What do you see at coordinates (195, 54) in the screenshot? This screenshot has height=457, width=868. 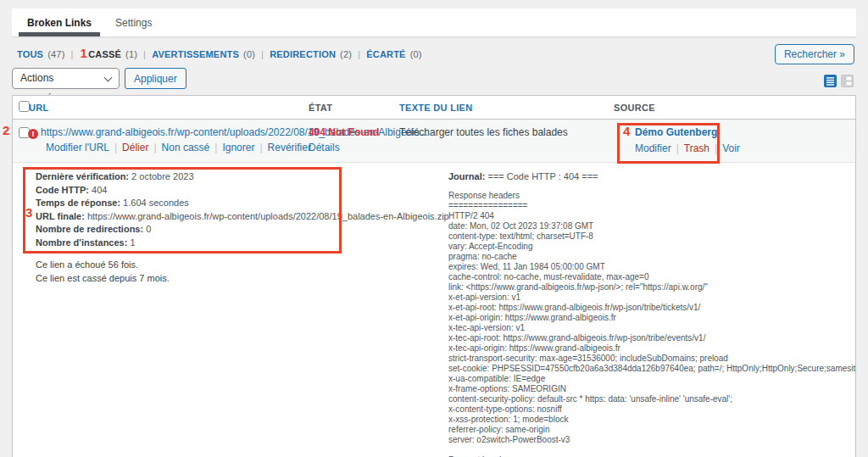 I see `filter-avertissements-link: AVERTISSEMENTS` at bounding box center [195, 54].